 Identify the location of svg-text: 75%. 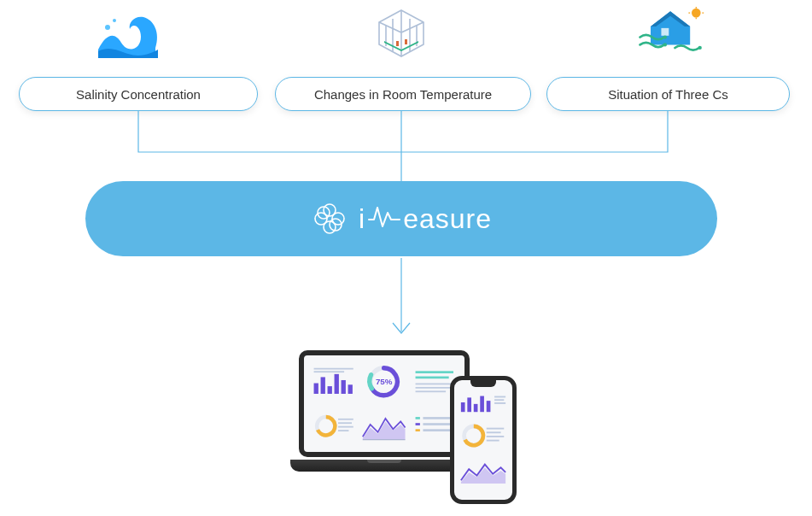
(384, 381).